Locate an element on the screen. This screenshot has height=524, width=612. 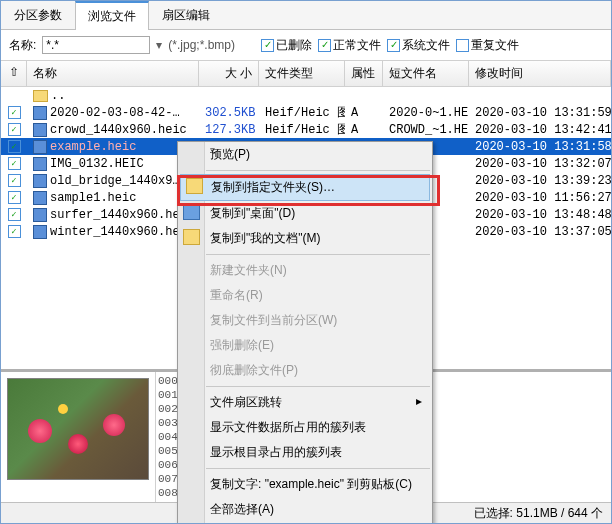
menu-force-delete: 强制删除(E) is located at coordinates (305, 346).